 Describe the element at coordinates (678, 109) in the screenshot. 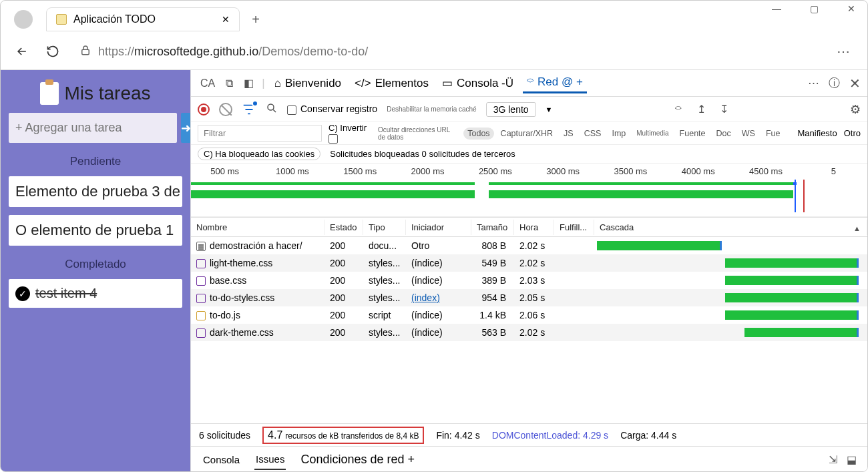

I see `network-conditions-icon: ⌔` at that location.